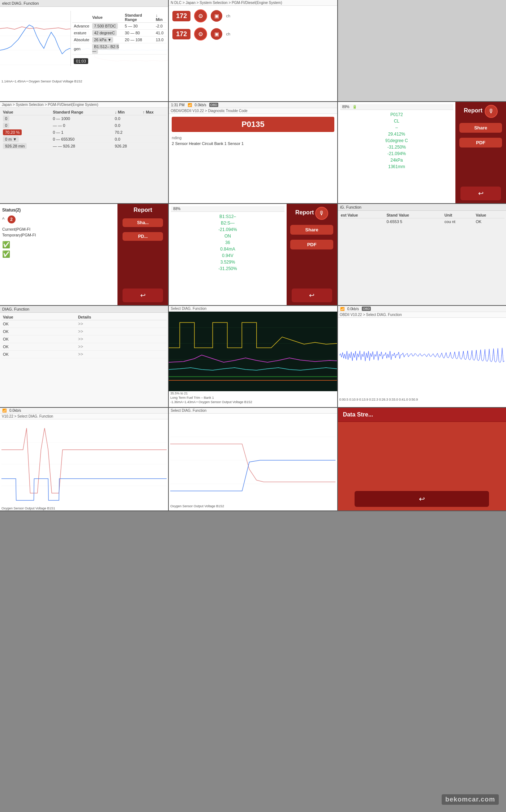 The width and height of the screenshot is (506, 812). I want to click on battery-icon: 🔋, so click(355, 107).